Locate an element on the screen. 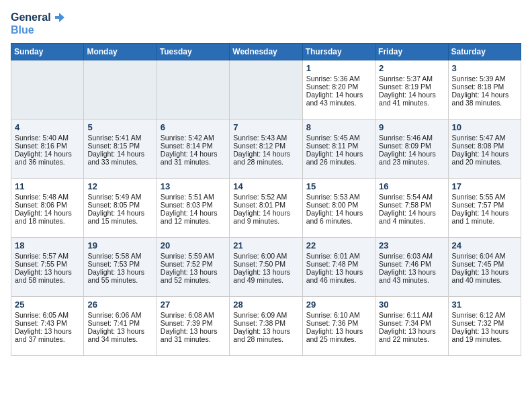  calendar-cell: 1Sunrise: 5:36 AMSunset: 8:20 PMDaylight… is located at coordinates (339, 89).